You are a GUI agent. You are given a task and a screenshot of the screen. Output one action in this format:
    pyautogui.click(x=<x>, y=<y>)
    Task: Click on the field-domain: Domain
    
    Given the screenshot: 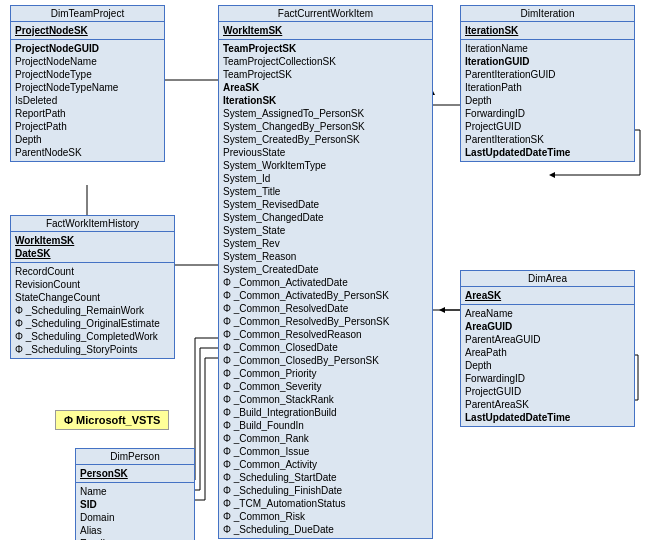 What is the action you would take?
    pyautogui.click(x=135, y=518)
    